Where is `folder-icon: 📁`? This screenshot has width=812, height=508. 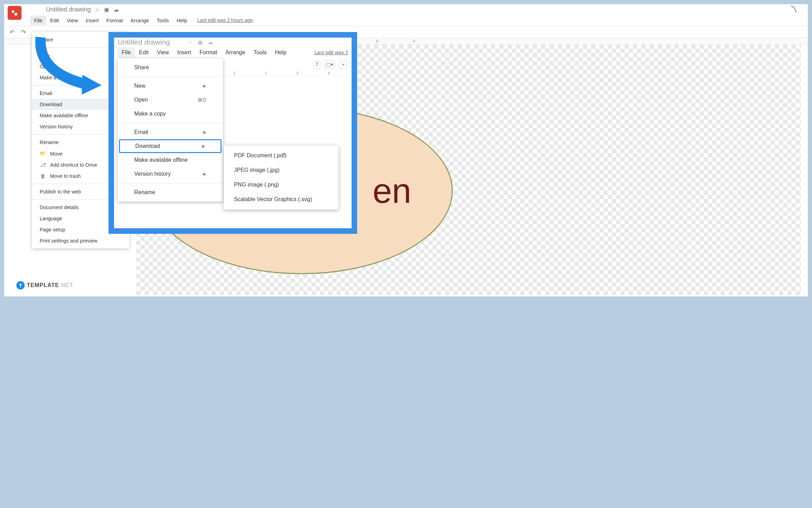 folder-icon: 📁 is located at coordinates (43, 154).